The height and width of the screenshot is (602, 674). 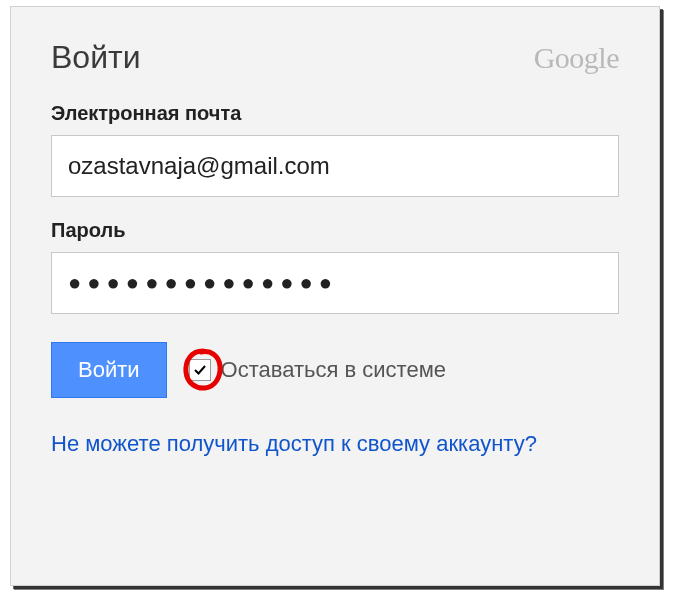 I want to click on stay-signed-in-group: Оставаться в системе, so click(x=318, y=370).